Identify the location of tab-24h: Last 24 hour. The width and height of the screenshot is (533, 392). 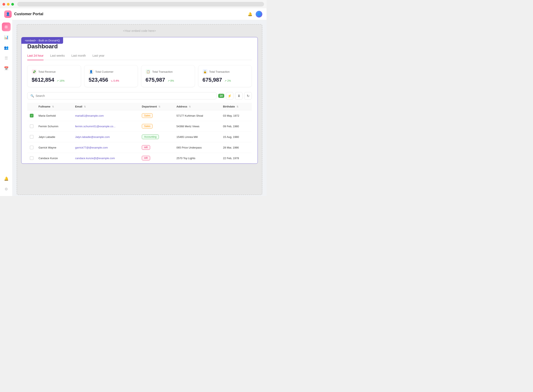
(35, 57).